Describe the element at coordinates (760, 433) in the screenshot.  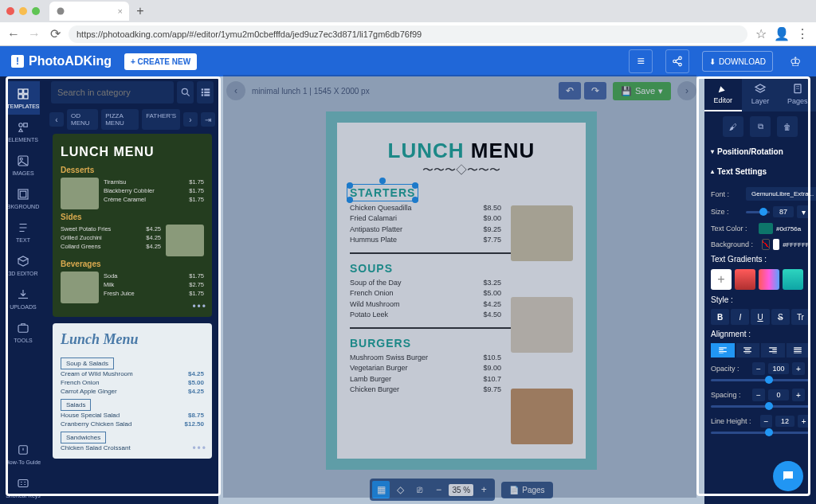
I see `lineheight-slider` at that location.